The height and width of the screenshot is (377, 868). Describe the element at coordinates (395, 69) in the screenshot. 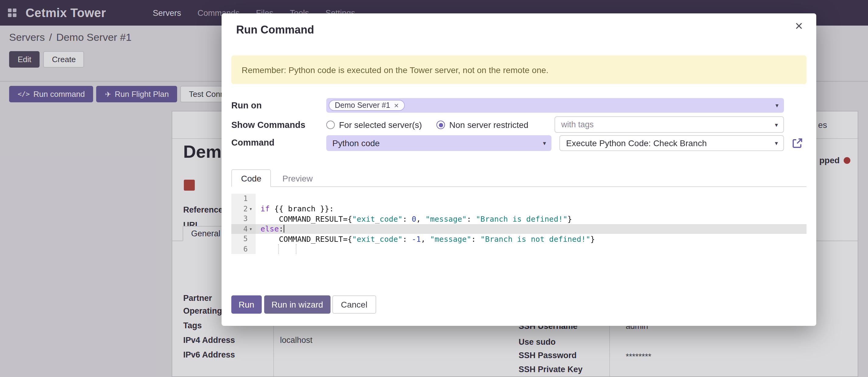

I see `warning-alert-text: Remember: Python code is executed on the…` at that location.